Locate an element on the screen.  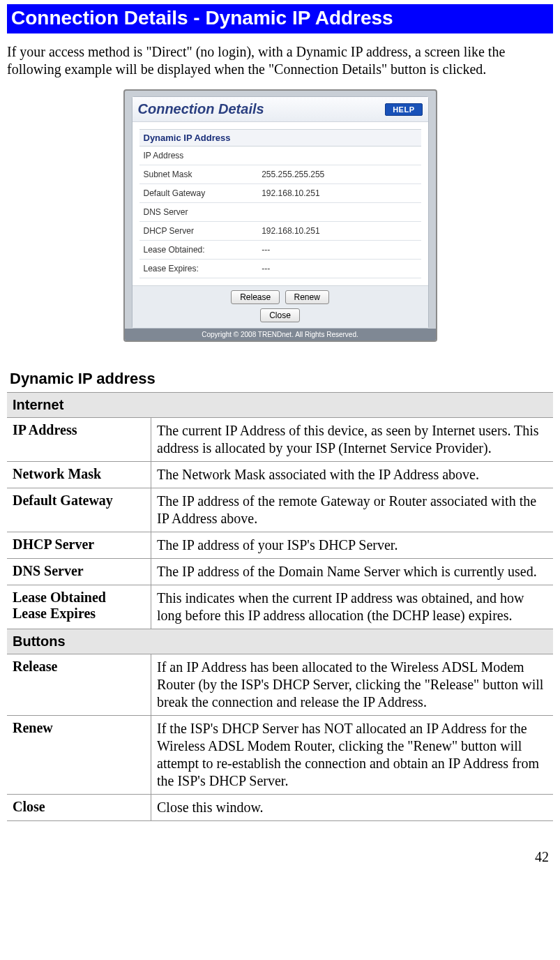
row-label: Default Gateway is located at coordinates (199, 194).